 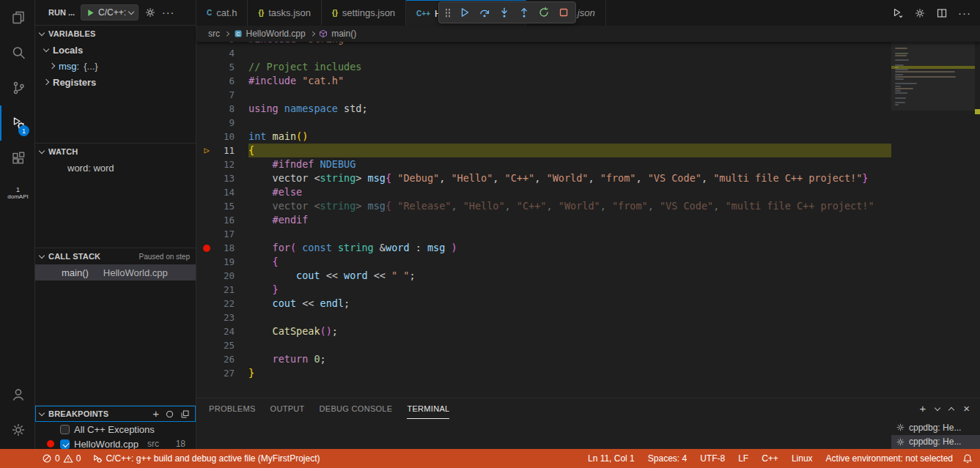 I want to click on start-debugging-icon, so click(x=91, y=13).